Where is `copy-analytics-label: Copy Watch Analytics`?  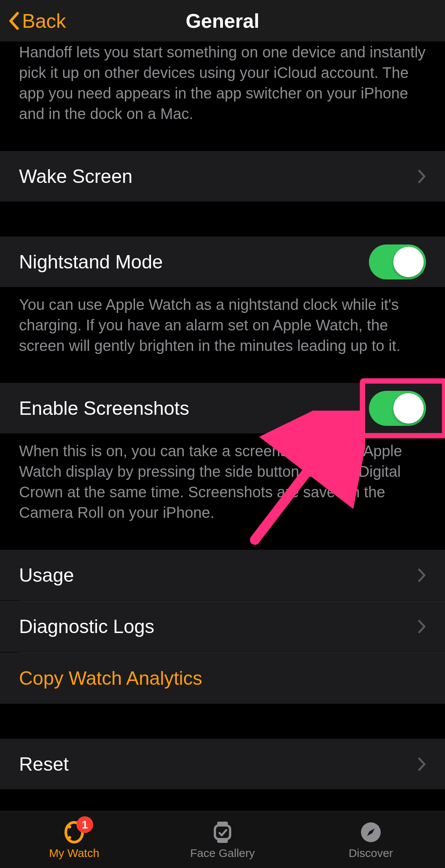 copy-analytics-label: Copy Watch Analytics is located at coordinates (111, 678).